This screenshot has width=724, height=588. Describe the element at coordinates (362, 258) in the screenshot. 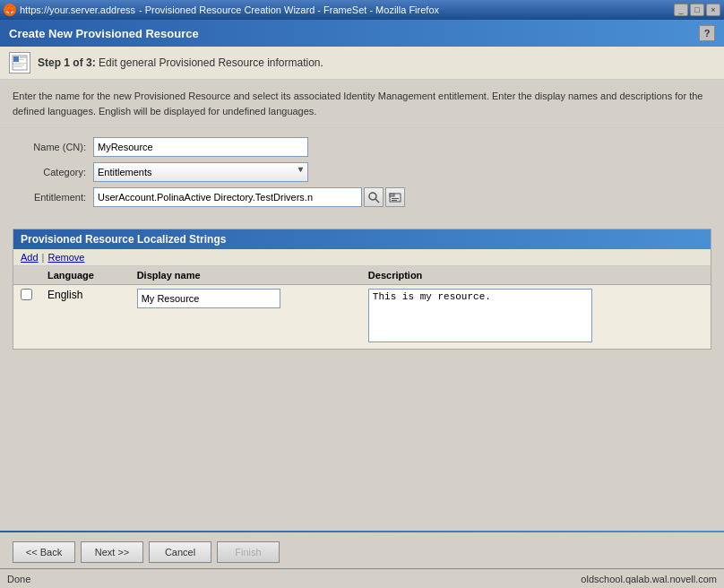

I see `localized-toolbar: Add | Remove` at that location.